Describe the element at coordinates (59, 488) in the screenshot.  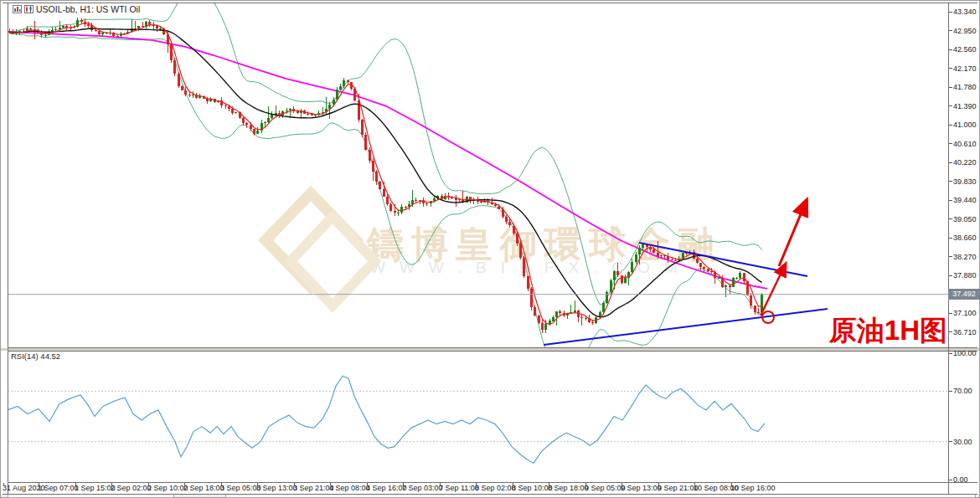
I see `time-label: 1 Sep 07:00` at that location.